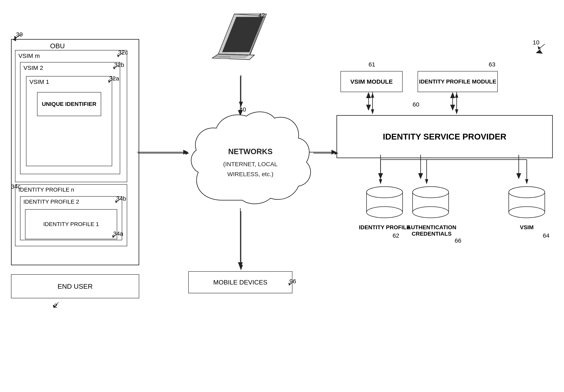 The width and height of the screenshot is (564, 392). What do you see at coordinates (445, 137) in the screenshot?
I see `isp-title: IDENTITY SERVICE PROVIDER` at bounding box center [445, 137].